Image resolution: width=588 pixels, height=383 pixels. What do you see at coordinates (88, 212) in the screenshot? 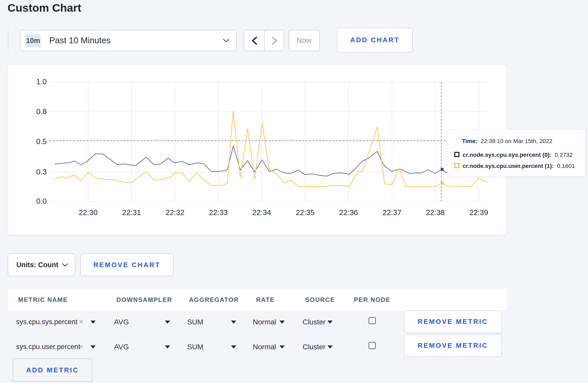
I see `svg-text: 22:30` at bounding box center [88, 212].